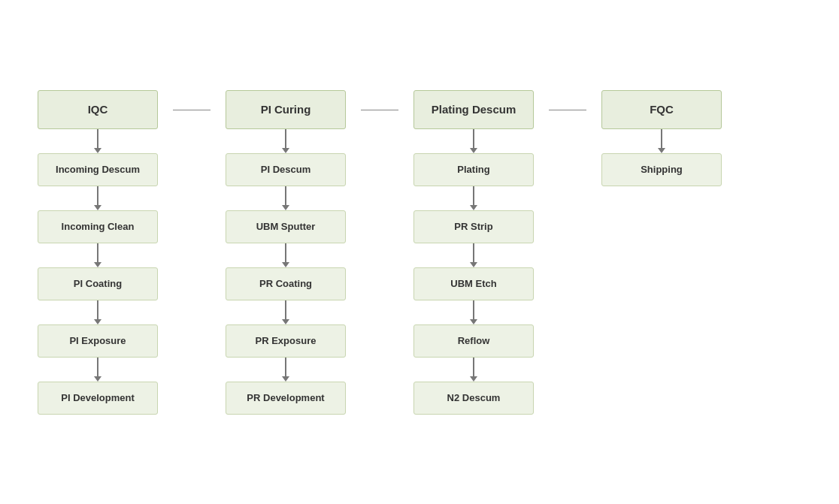  I want to click on node-pr-coating: PR Coating, so click(286, 284).